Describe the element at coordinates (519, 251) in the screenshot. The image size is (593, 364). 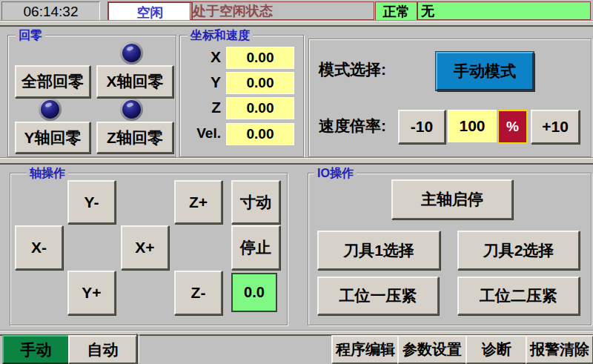
I see `tool2-select-button: 刀具2选择` at that location.